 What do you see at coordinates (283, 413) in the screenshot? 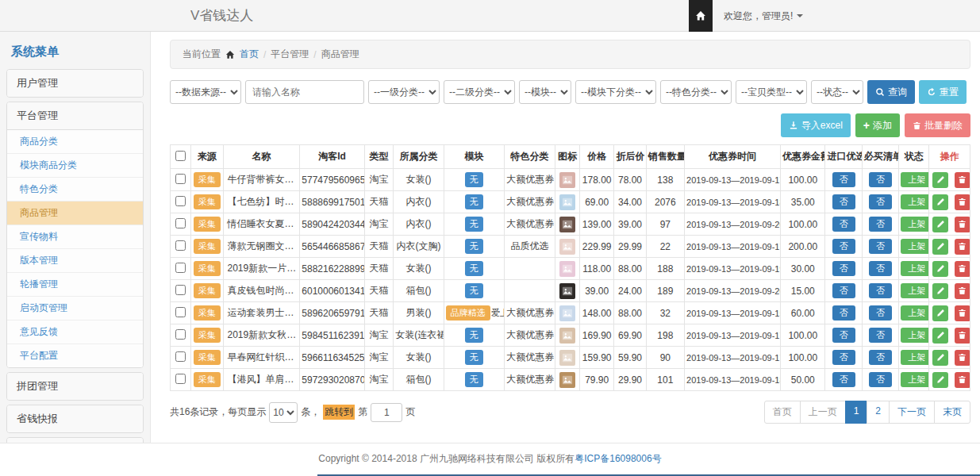
I see `per-page-select: 10` at bounding box center [283, 413].